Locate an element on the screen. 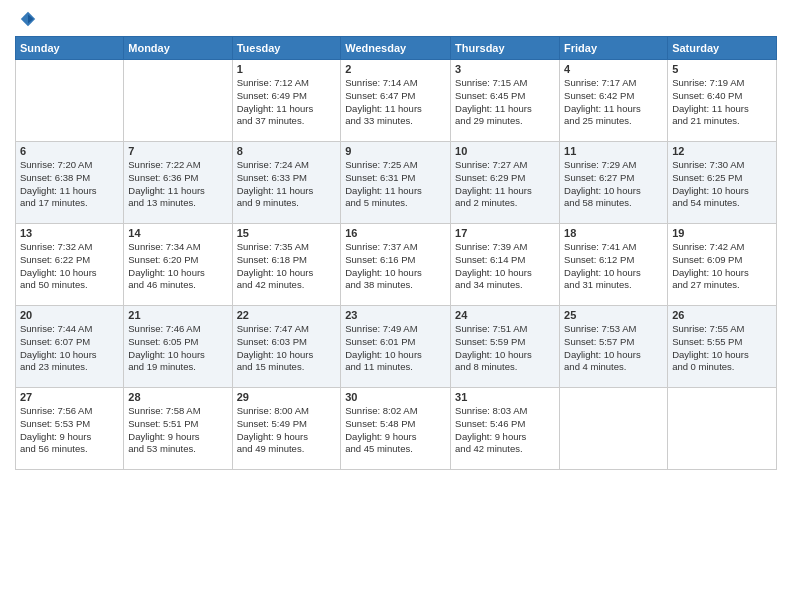 The image size is (792, 612). calendar-cell: 19Sunrise: 7:42 AM Sunset: 6:09 PM Dayli… is located at coordinates (722, 265).